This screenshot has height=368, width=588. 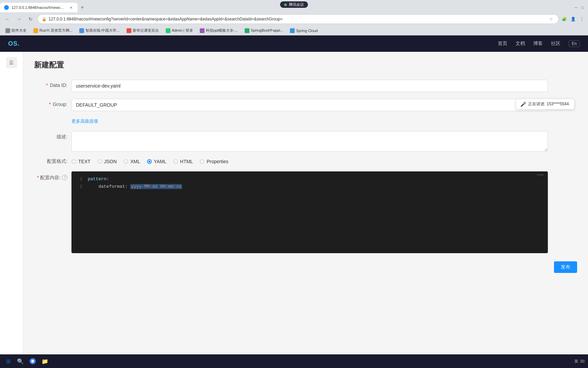 What do you see at coordinates (294, 361) in the screenshot?
I see `taskbar: ⊞ 🔍 📁 英 20:` at bounding box center [294, 361].